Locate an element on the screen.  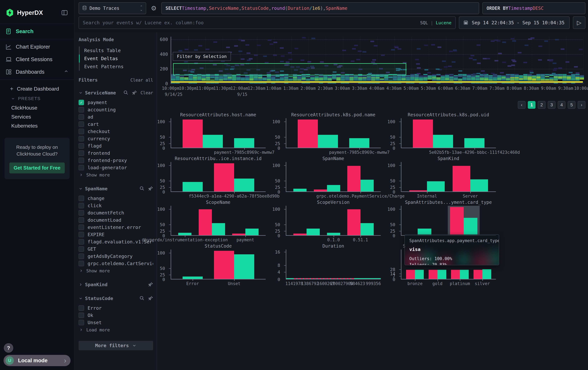
page-button: 2 is located at coordinates (542, 105).